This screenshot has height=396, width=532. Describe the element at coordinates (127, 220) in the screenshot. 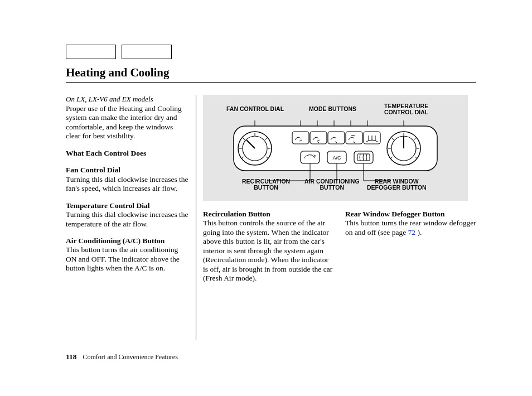

I see `temp-control-body: Turning this dial clockwise increases th…` at that location.